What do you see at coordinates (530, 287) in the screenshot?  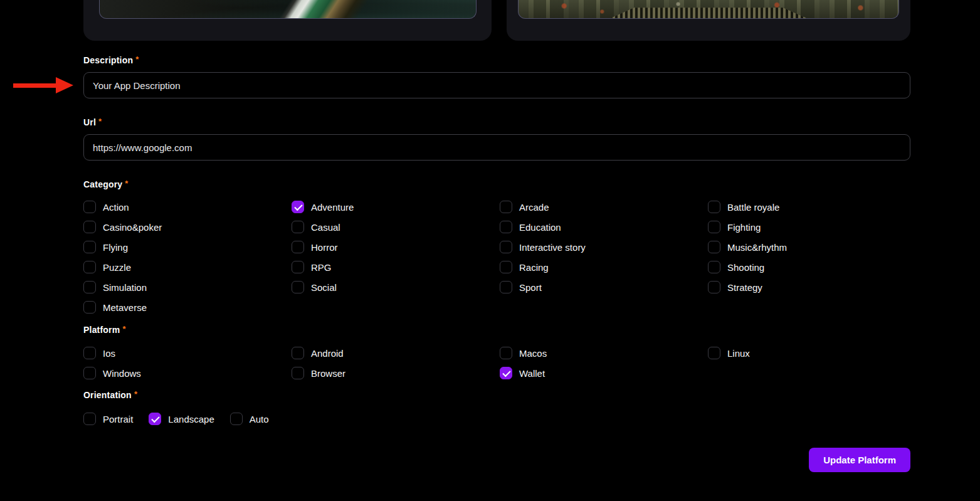 I see `checkbox-label: Sport` at bounding box center [530, 287].